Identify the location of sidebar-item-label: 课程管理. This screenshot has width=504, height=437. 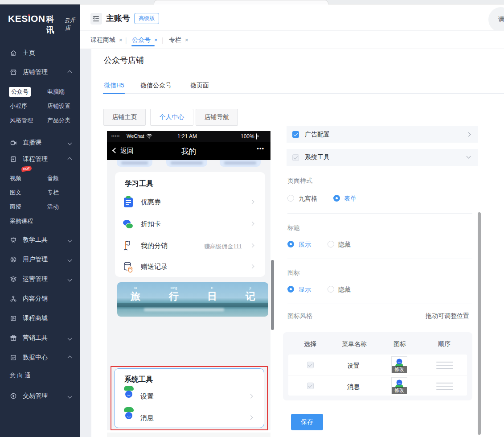
(35, 159).